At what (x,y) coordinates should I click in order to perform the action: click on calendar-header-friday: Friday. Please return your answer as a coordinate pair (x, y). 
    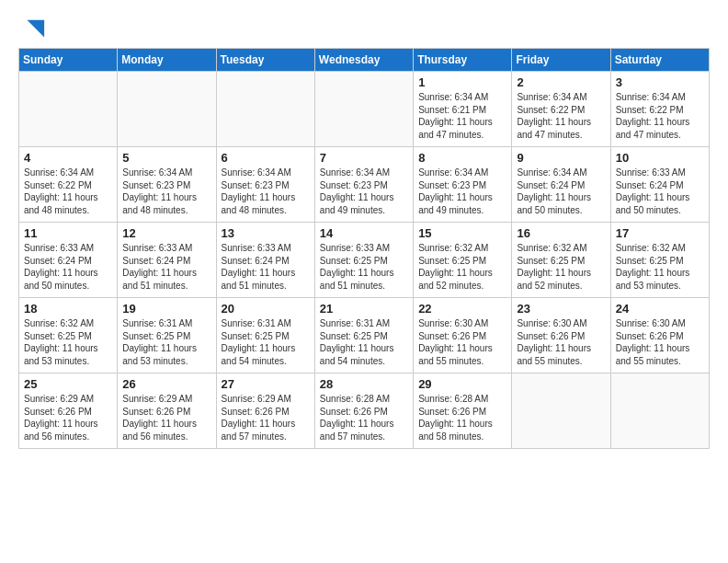
    Looking at the image, I should click on (561, 61).